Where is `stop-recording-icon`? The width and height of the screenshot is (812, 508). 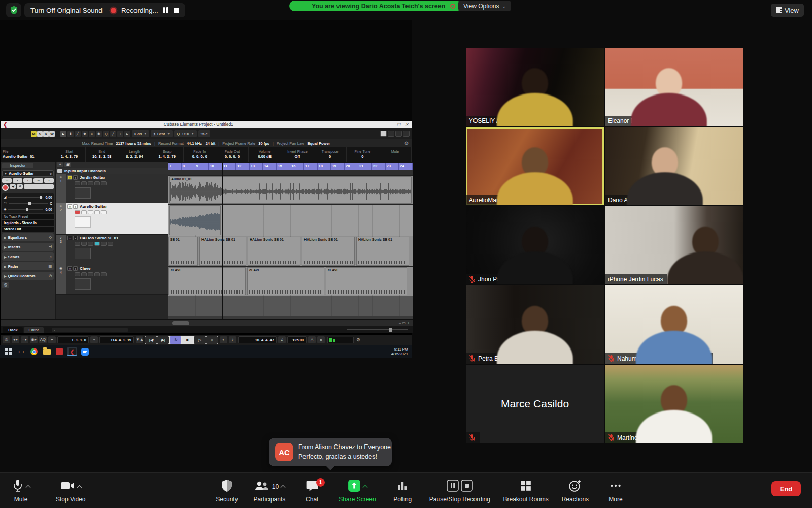 stop-recording-icon is located at coordinates (177, 10).